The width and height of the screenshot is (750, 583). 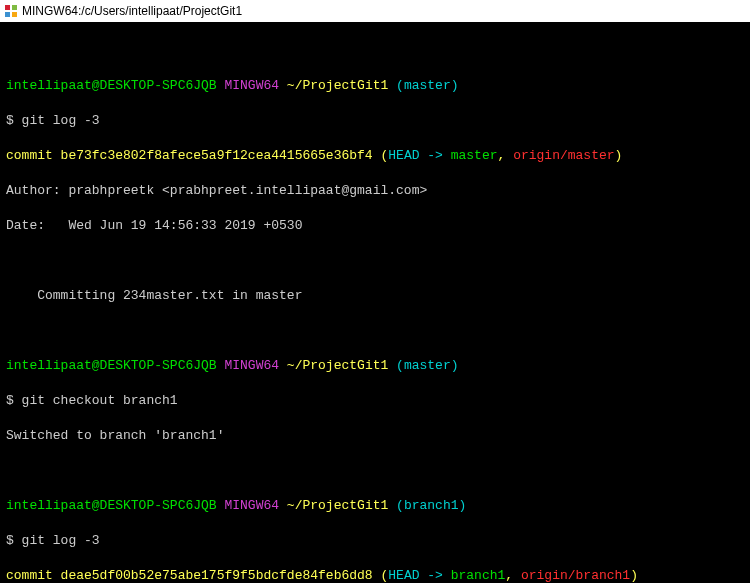 I want to click on window-title: MINGW64:/c/Users/intellipaat/ProjectGit1, so click(x=132, y=11).